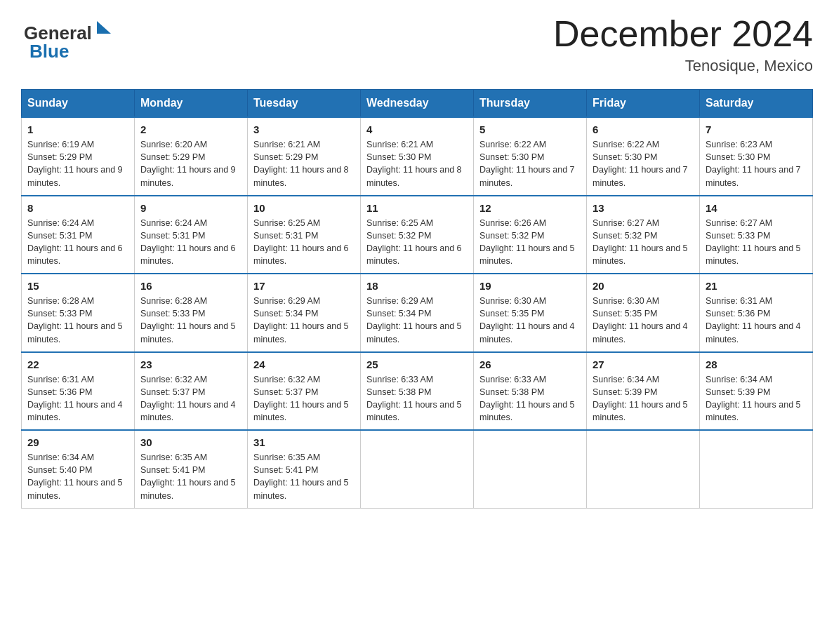 The image size is (834, 644). Describe the element at coordinates (49, 51) in the screenshot. I see `svg-text: Blue` at that location.